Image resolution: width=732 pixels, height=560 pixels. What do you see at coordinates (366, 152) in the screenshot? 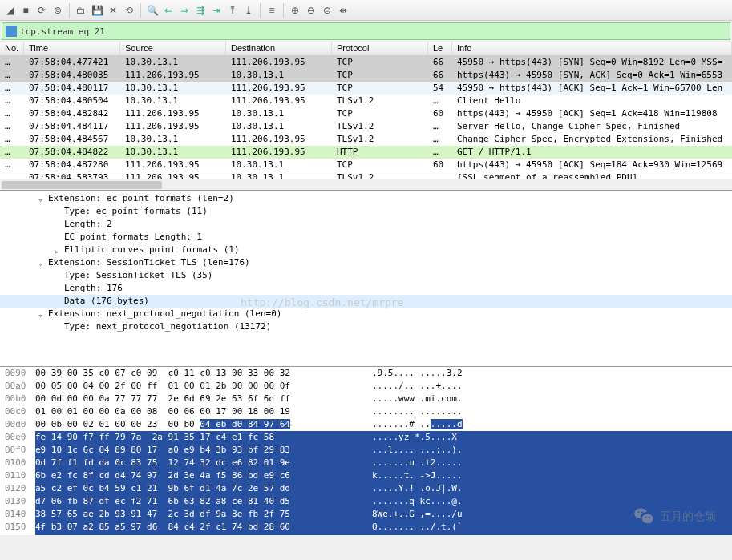
I see `packet-row: …07:58:04.48482210.30.13.1111.206.193.95…` at bounding box center [366, 152].